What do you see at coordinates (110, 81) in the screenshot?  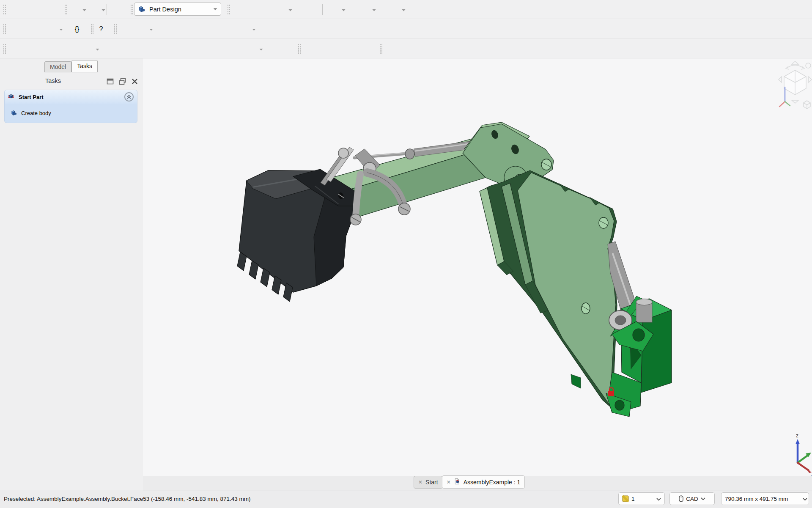 I see `dock-panel-icon` at bounding box center [110, 81].